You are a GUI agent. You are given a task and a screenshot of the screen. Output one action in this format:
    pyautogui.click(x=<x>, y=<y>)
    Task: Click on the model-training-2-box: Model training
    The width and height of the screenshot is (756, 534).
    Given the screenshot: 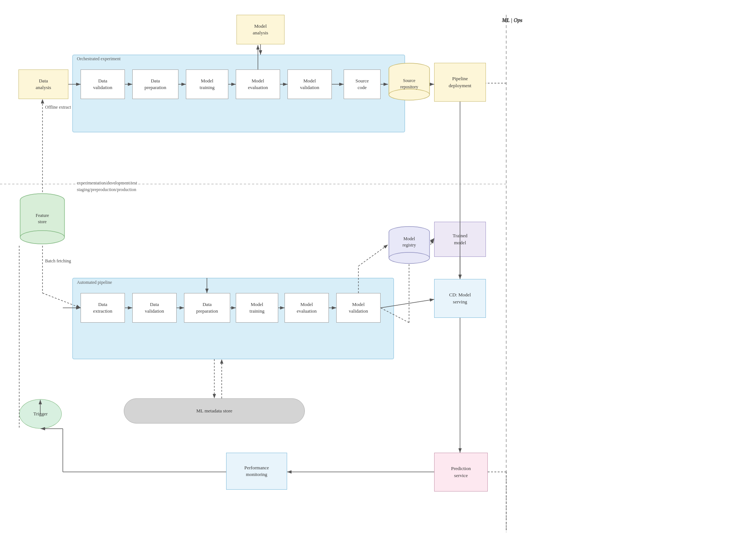 What is the action you would take?
    pyautogui.click(x=257, y=308)
    